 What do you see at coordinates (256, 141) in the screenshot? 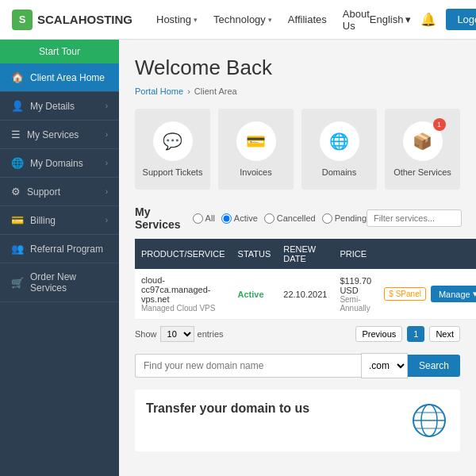
I see `invoices-icon: 💳` at bounding box center [256, 141].